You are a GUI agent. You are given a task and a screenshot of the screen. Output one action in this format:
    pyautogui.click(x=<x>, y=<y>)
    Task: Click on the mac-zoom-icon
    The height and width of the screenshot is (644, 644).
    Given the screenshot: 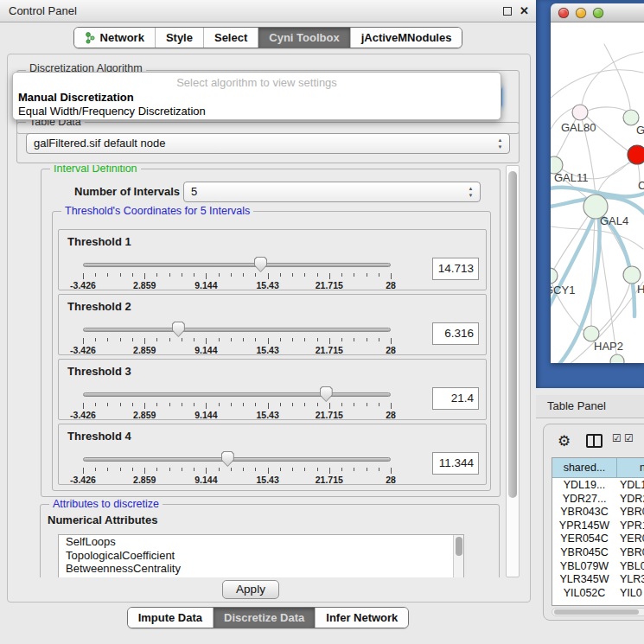 What is the action you would take?
    pyautogui.click(x=598, y=13)
    